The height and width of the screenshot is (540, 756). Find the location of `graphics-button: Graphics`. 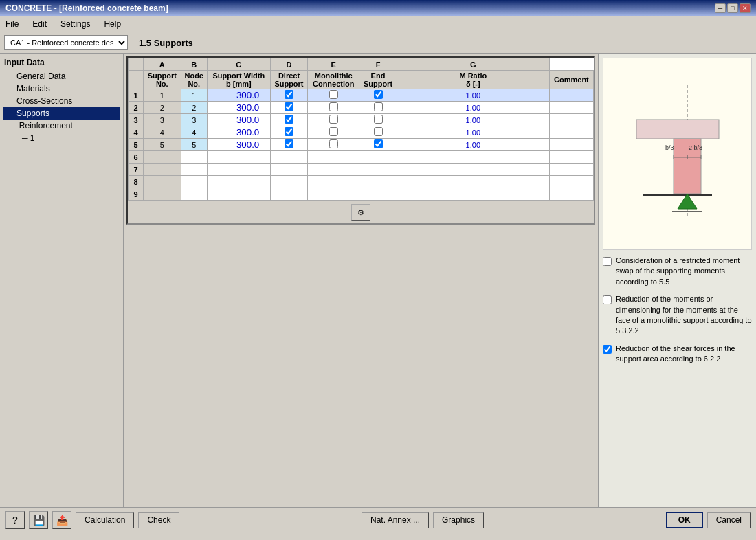

graphics-button: Graphics is located at coordinates (458, 520).